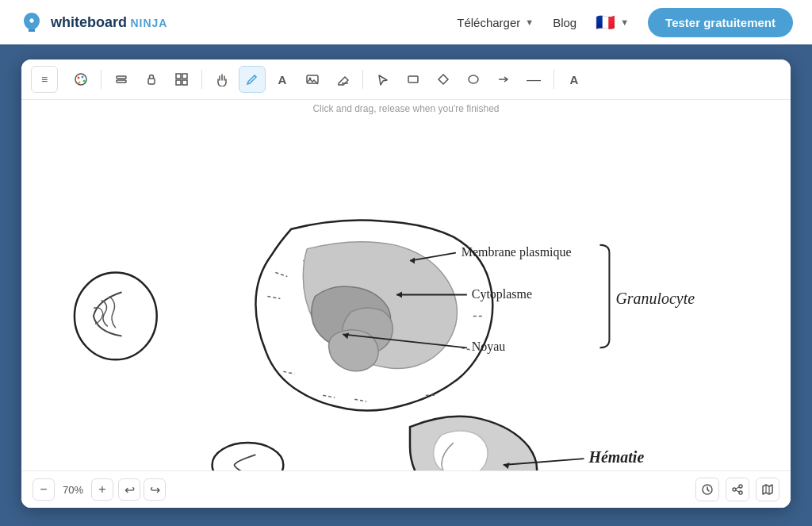 This screenshot has height=526, width=812. I want to click on image-icon, so click(312, 79).